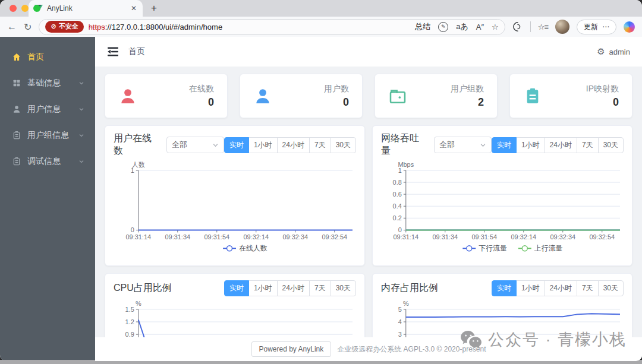  I want to click on sidebar-item-user-info: 用户信息, so click(48, 109).